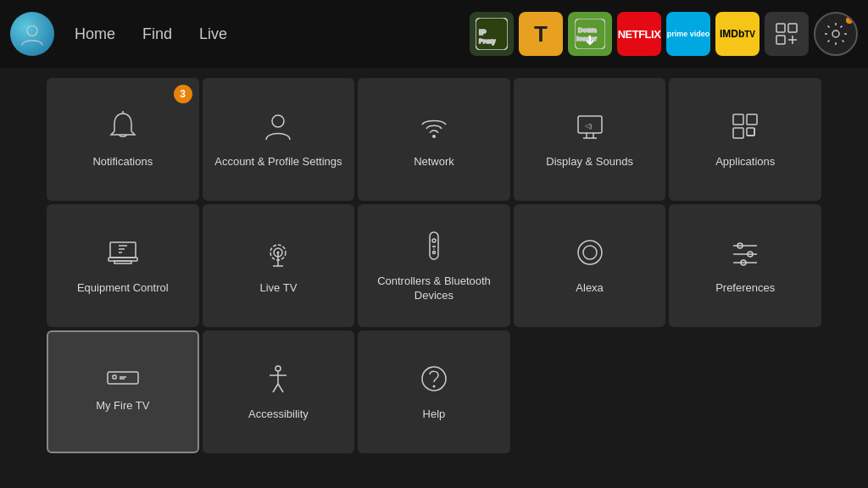  What do you see at coordinates (434, 391) in the screenshot?
I see `grid-item-help: Help` at bounding box center [434, 391].